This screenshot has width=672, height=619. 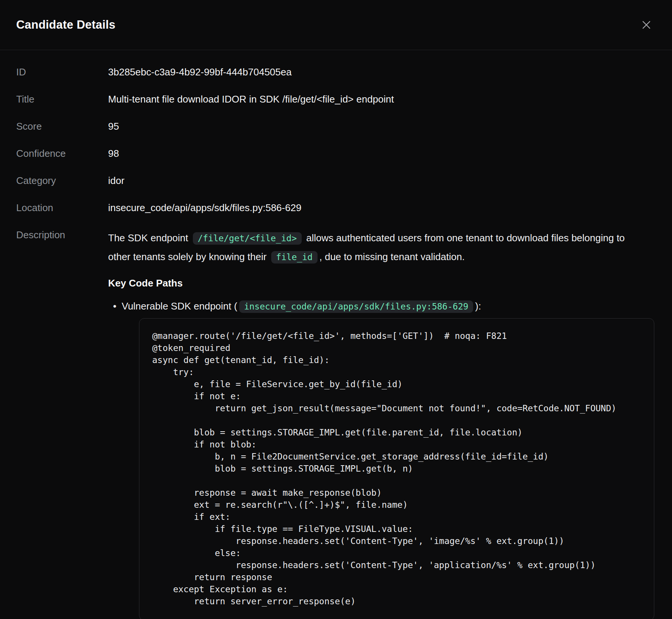 I want to click on key-code-paths-heading: Key Code Paths, so click(x=382, y=283).